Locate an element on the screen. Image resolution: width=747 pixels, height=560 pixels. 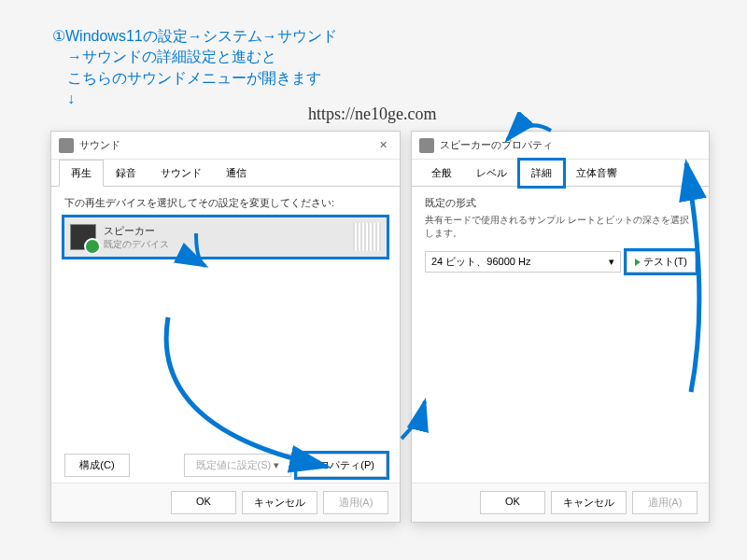
tab-communications: 通信 is located at coordinates (236, 174).